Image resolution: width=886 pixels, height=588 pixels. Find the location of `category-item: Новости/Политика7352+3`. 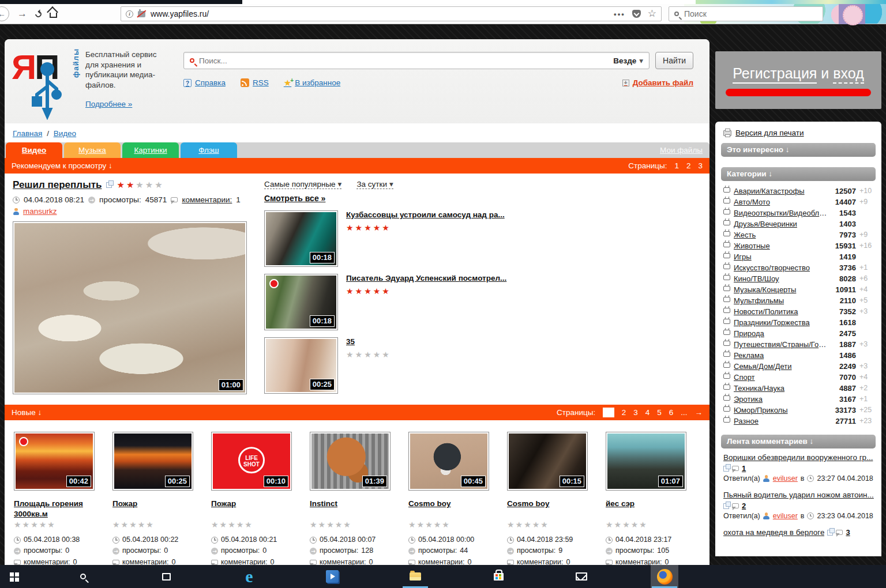

category-item: Новости/Политика7352+3 is located at coordinates (799, 311).